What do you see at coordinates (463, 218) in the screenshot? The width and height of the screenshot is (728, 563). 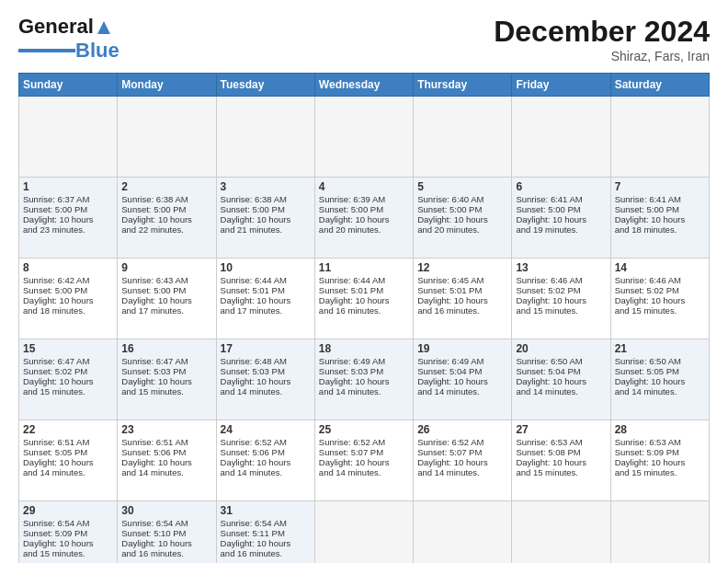 I see `day-5: 5 Sunrise: 6:40 AMSunset: 5:00 PMDayligh…` at bounding box center [463, 218].